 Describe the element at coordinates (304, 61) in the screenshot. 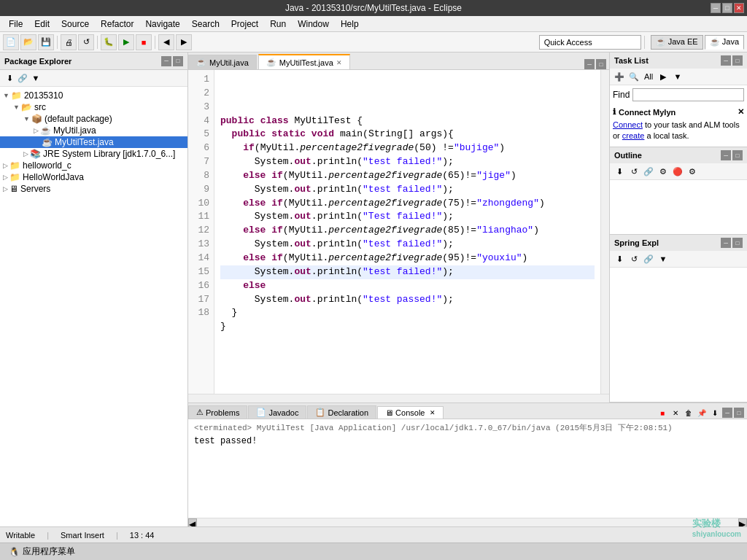

I see `tab-myutiltest: ☕ MyUtilTest.java ✕` at that location.